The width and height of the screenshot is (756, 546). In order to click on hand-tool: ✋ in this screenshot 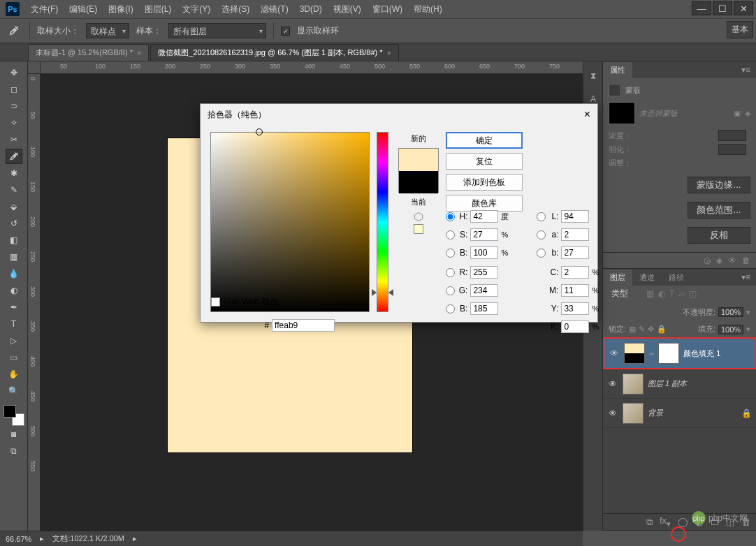, I will do `click(14, 374)`.